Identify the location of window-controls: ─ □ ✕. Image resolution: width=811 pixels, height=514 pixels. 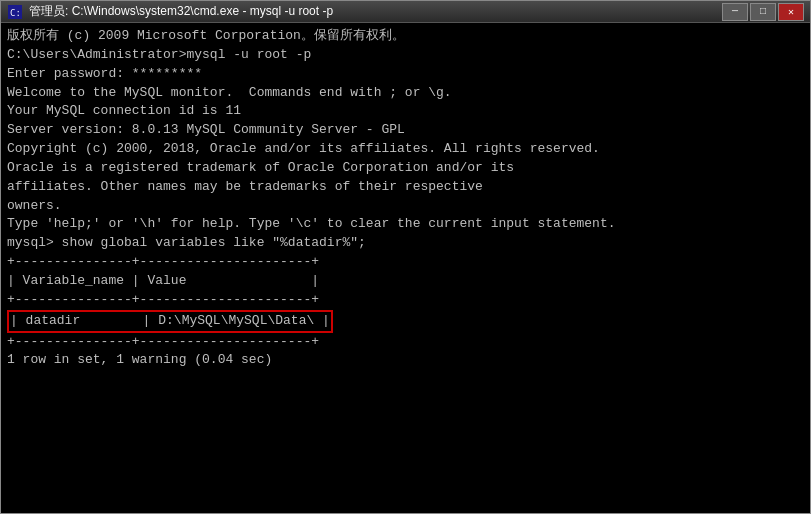
(763, 12).